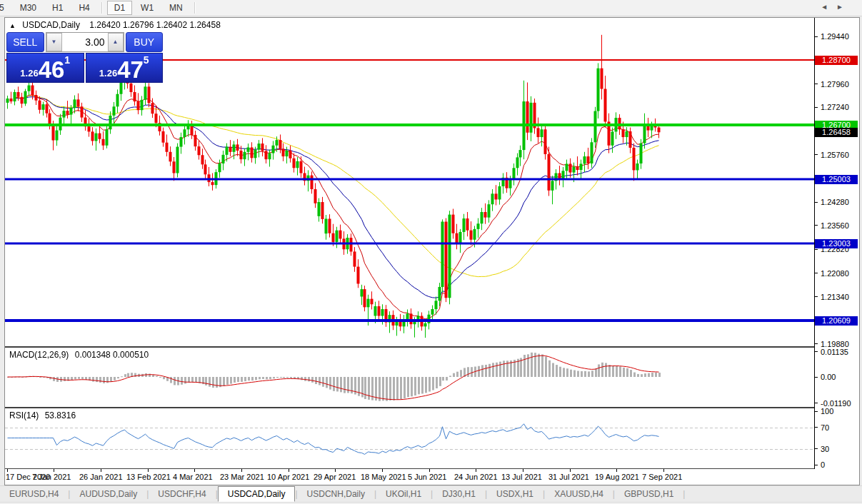  Describe the element at coordinates (648, 494) in the screenshot. I see `chart-tab-gbpusd: GBPUSD,H1` at that location.